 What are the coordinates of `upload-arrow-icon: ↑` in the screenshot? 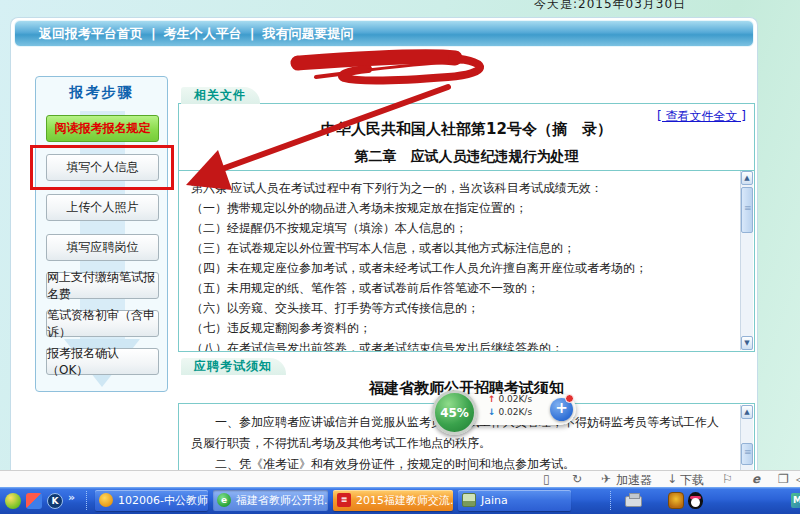 It's located at (492, 399).